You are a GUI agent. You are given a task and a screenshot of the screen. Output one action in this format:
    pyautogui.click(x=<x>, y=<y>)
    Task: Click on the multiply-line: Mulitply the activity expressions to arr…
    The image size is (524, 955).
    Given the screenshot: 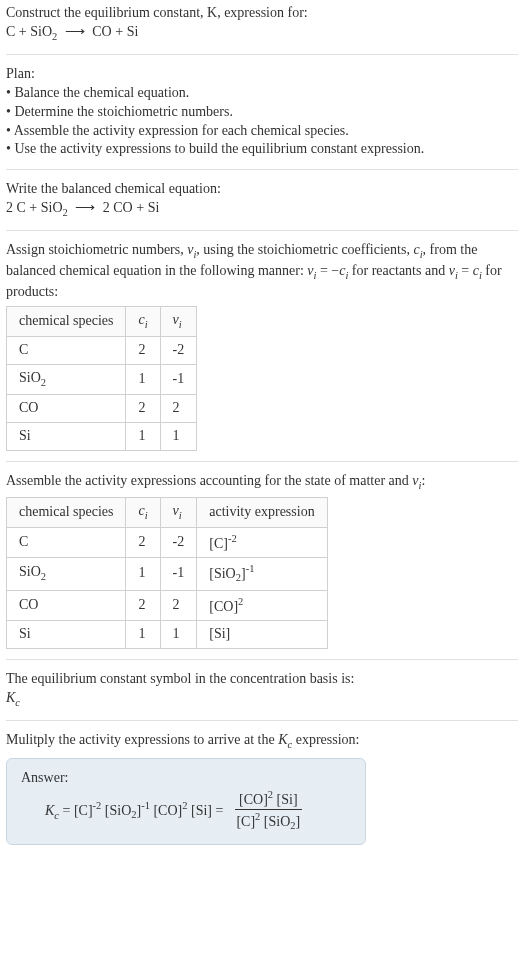 What is the action you would take?
    pyautogui.click(x=262, y=742)
    